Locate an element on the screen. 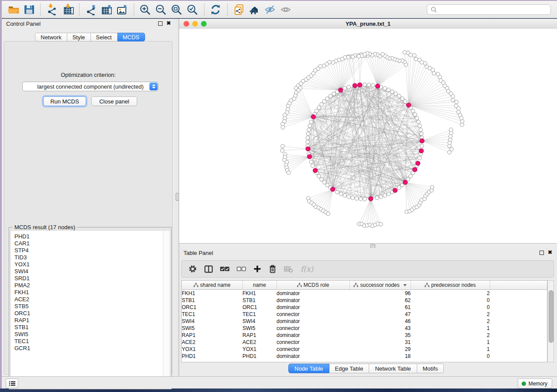  table-settings-button is located at coordinates (193, 269).